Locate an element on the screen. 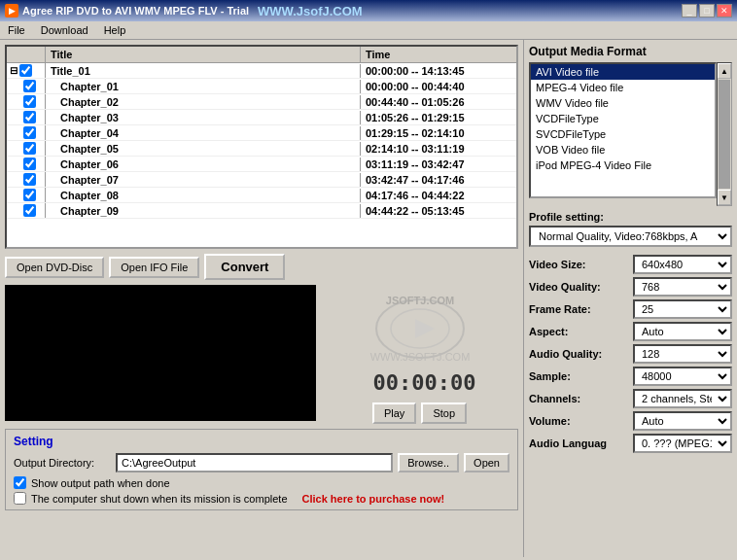  row-time: 04:44:22 -- 05:13:45 is located at coordinates (439, 211).